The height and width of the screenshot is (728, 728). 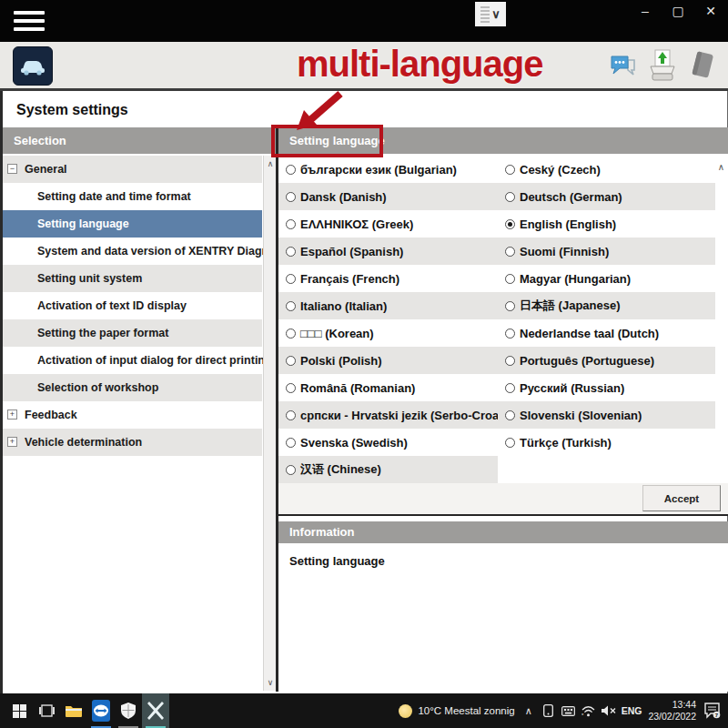 I want to click on language-option-russian: Русский (Russian), so click(x=606, y=388).